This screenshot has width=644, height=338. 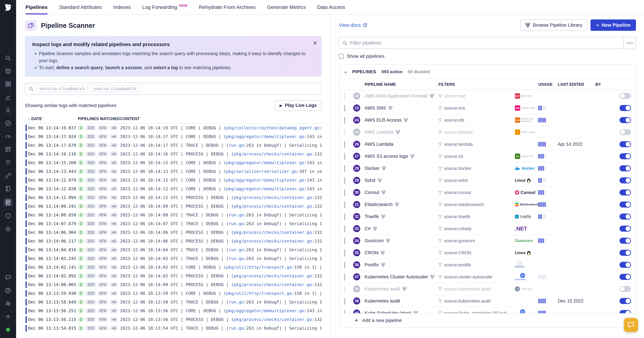 What do you see at coordinates (8, 317) in the screenshot?
I see `add-icon` at bounding box center [8, 317].